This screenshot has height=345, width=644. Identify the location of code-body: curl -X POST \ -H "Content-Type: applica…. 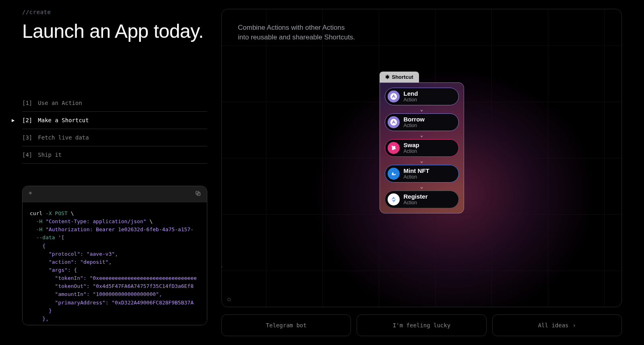
(115, 264).